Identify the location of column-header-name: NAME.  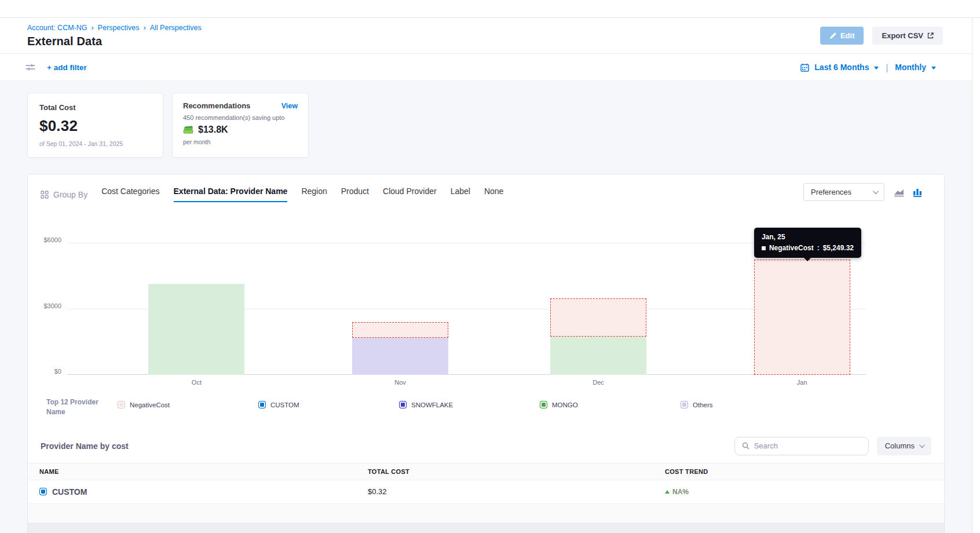
(204, 472).